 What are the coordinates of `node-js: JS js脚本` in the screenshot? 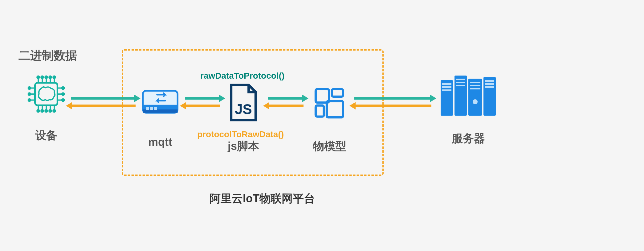 It's located at (243, 118).